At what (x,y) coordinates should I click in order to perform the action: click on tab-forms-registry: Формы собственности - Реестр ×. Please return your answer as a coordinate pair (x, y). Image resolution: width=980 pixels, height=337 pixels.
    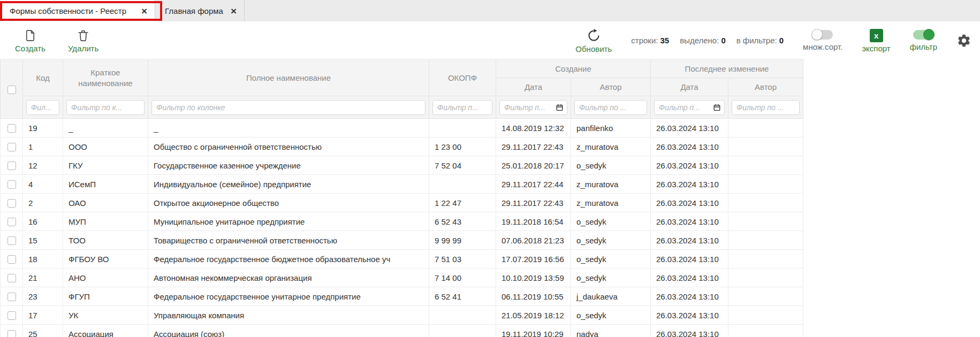
    Looking at the image, I should click on (78, 11).